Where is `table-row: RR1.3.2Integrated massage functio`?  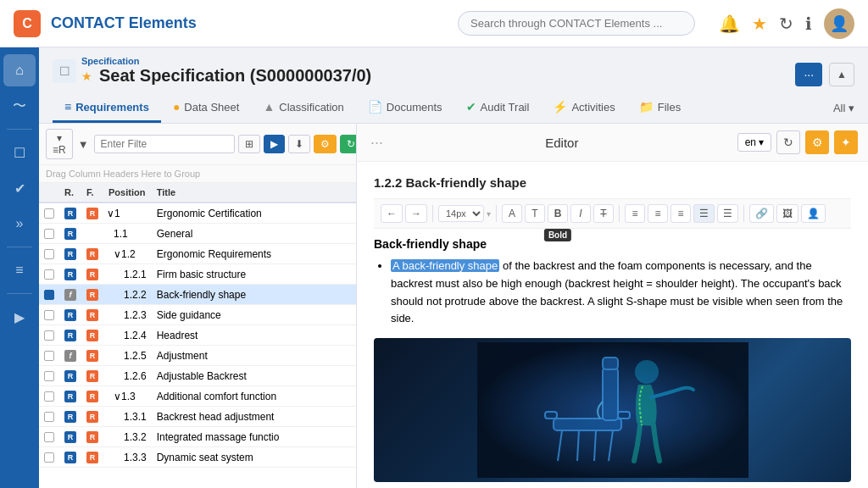 table-row: RR1.3.2Integrated massage functio is located at coordinates (198, 437).